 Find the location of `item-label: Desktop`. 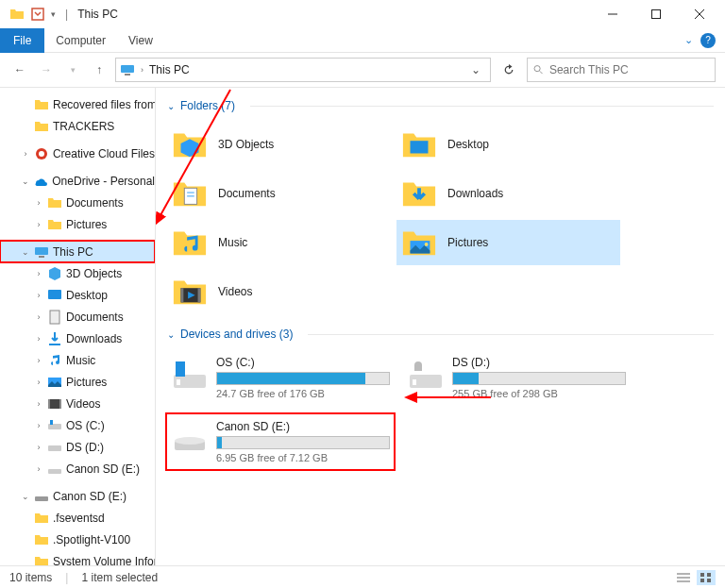

item-label: Desktop is located at coordinates (468, 144).